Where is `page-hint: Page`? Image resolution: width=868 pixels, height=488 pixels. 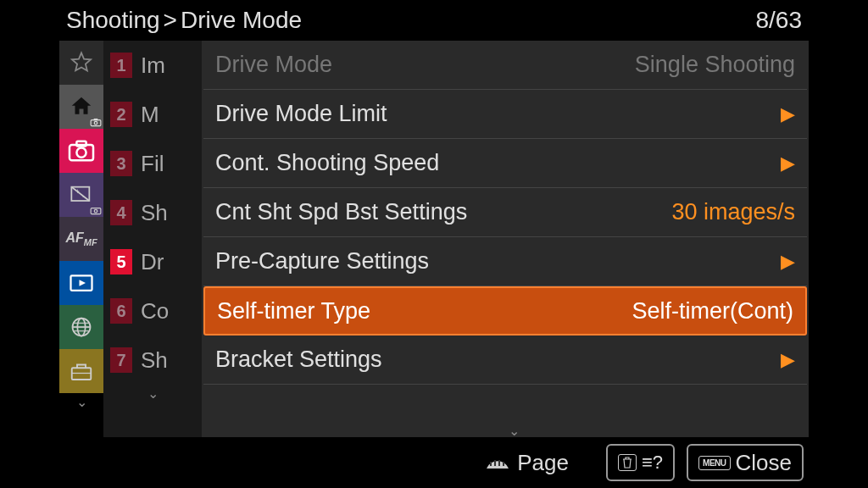
page-hint: Page is located at coordinates (526, 463).